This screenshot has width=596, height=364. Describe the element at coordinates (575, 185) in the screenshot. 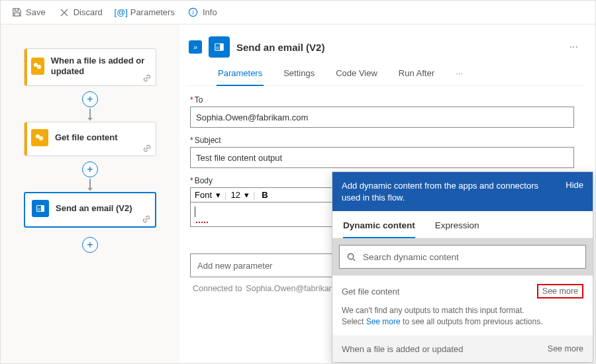

I see `hide-button: Hide` at that location.